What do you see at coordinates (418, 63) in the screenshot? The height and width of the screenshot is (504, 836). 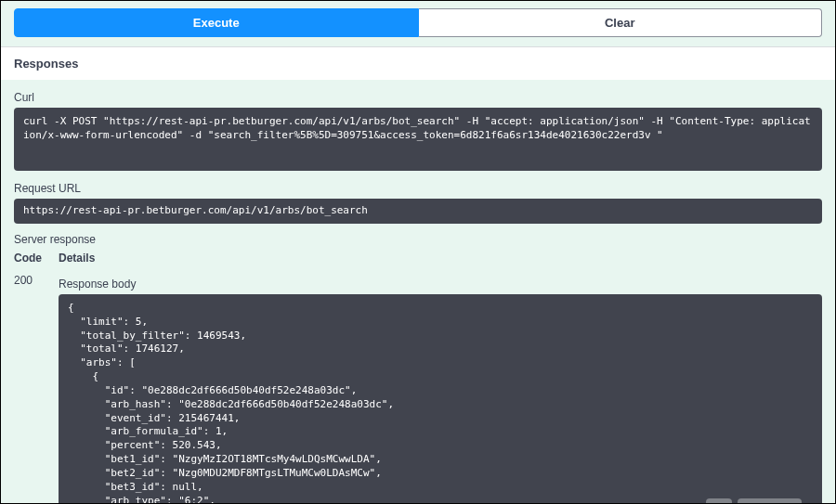 I see `responses-header: Responses` at bounding box center [418, 63].